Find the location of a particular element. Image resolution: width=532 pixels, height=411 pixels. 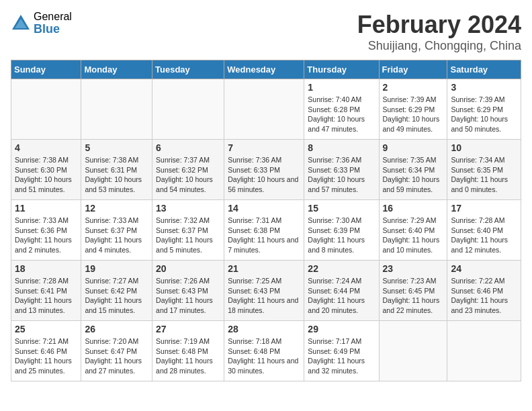

day-number: 12 is located at coordinates (117, 208).